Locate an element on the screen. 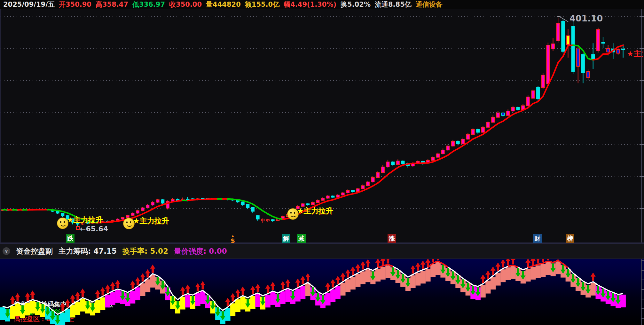 Image resolution: width=644 pixels, height=325 pixels. quote-sector-link: 通信设备 is located at coordinates (429, 4).